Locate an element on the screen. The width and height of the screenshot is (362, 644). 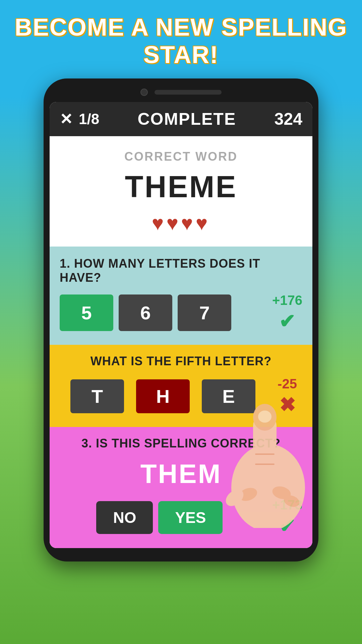
correct-word: THEME is located at coordinates (181, 187).